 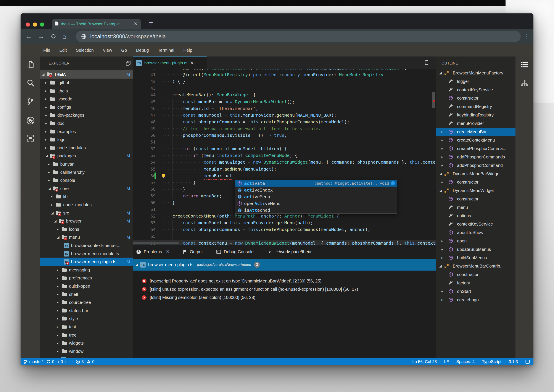 I want to click on code-line: 47········const menuModel = this.menuPro…, so click(x=285, y=115).